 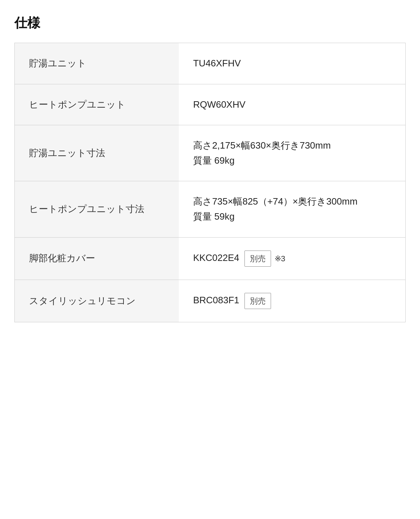 What do you see at coordinates (210, 23) in the screenshot?
I see `page-title: 仕様` at bounding box center [210, 23].